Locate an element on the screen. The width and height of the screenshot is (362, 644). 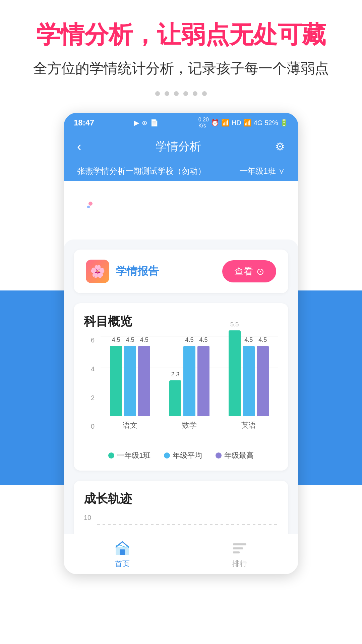
view-button: 查看 ⊙ is located at coordinates (249, 271).